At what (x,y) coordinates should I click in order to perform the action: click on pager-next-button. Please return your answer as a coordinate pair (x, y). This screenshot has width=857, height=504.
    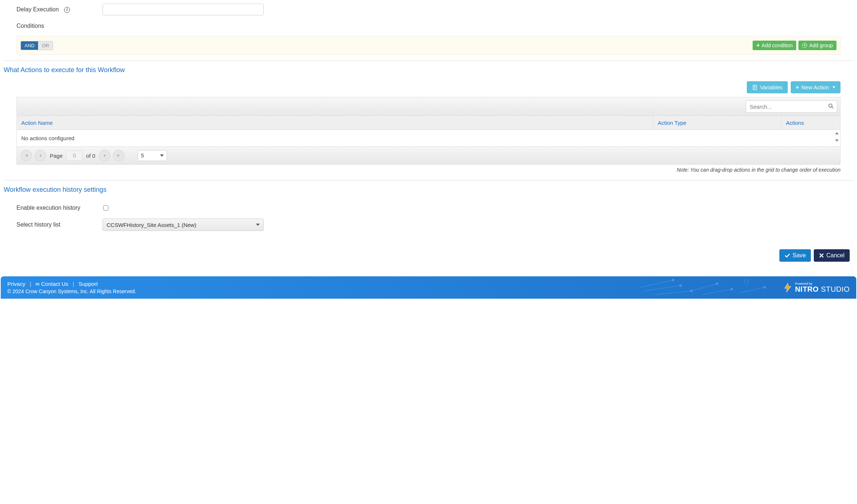
    Looking at the image, I should click on (105, 156).